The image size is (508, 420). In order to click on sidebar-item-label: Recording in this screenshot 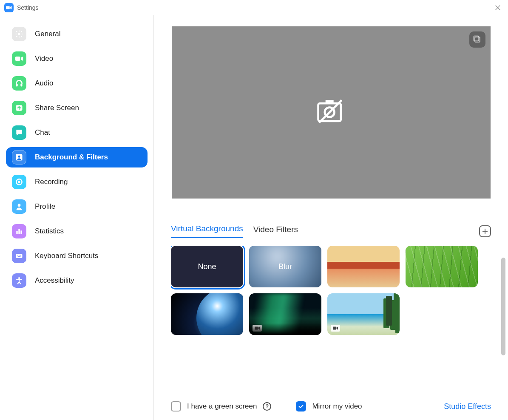, I will do `click(51, 182)`.